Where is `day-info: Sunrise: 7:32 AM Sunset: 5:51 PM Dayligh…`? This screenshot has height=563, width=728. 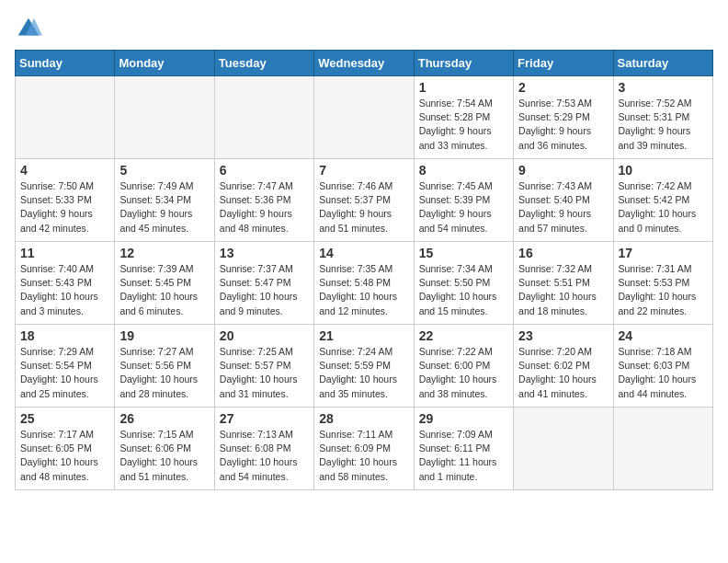
day-info: Sunrise: 7:32 AM Sunset: 5:51 PM Dayligh… is located at coordinates (563, 291).